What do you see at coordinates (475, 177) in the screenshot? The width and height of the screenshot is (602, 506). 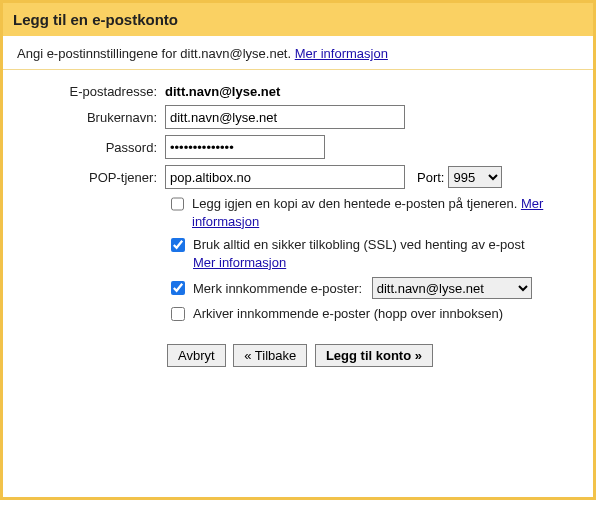 I see `port-select: 995` at bounding box center [475, 177].